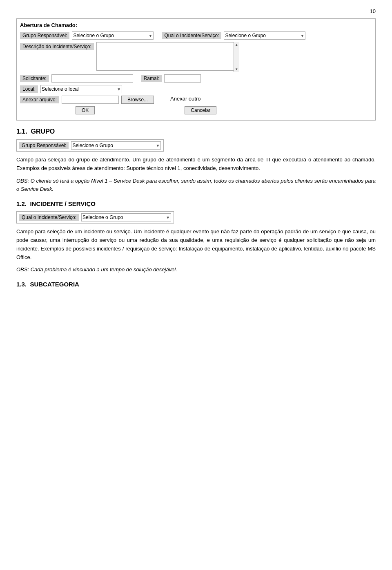 The height and width of the screenshot is (570, 392). What do you see at coordinates (90, 145) in the screenshot?
I see `section1-grupo-form: Grupo Responsável: Selecione o Grupo ▼` at bounding box center [90, 145].